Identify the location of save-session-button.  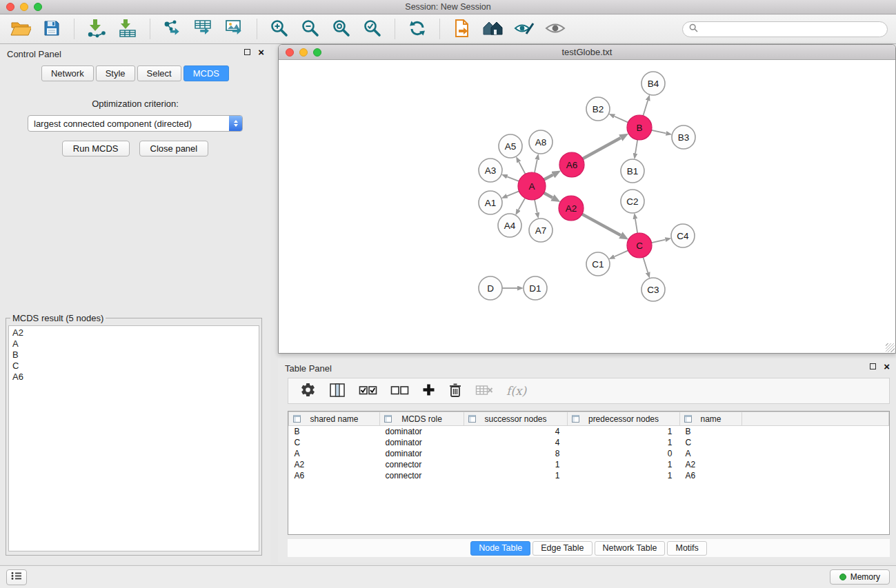
(52, 29).